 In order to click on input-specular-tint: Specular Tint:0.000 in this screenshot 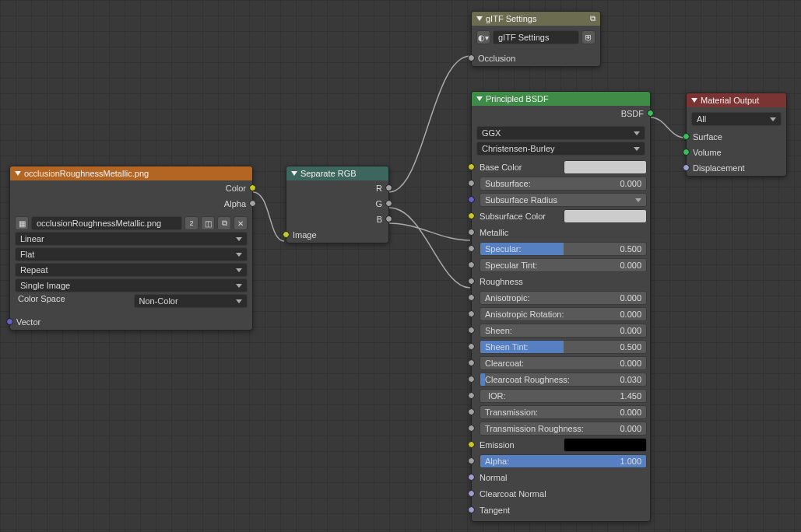, I will do `click(560, 265)`.